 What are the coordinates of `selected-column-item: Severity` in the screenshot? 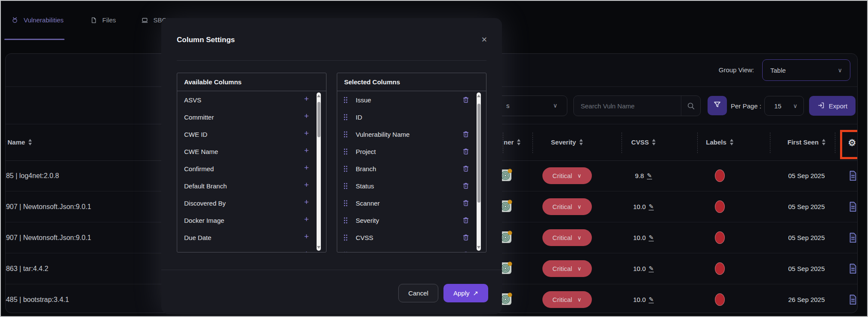 It's located at (412, 220).